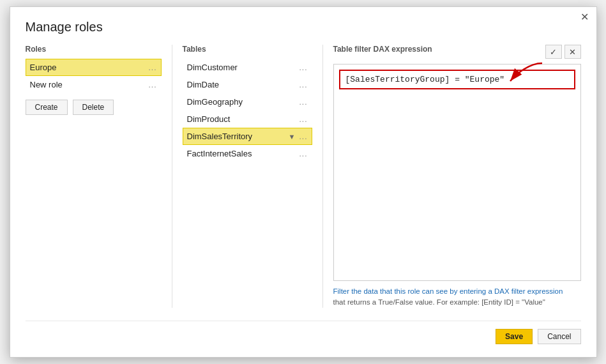  Describe the element at coordinates (248, 119) in the screenshot. I see `list-item: DimProduct ...` at that location.